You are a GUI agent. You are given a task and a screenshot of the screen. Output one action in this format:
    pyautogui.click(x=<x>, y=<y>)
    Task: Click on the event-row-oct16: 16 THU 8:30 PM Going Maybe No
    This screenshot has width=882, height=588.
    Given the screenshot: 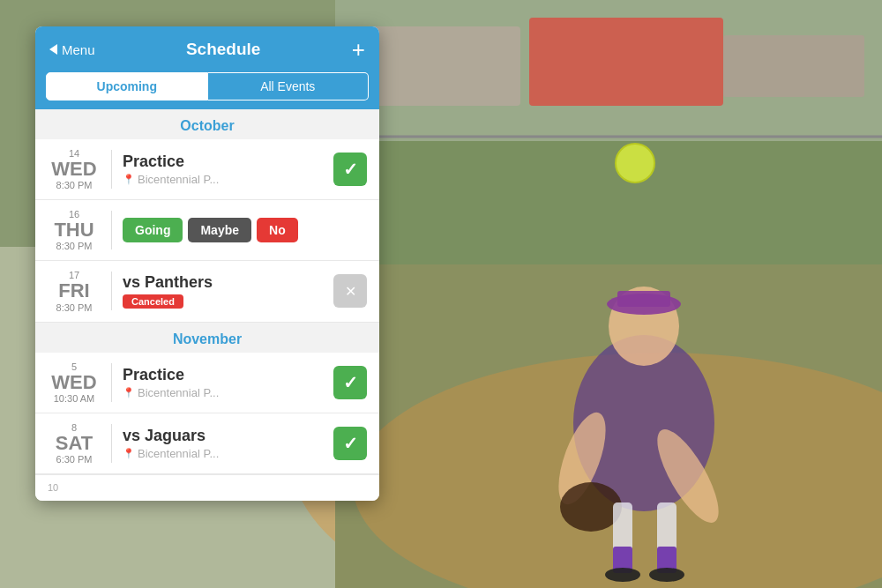 What is the action you would take?
    pyautogui.click(x=207, y=231)
    